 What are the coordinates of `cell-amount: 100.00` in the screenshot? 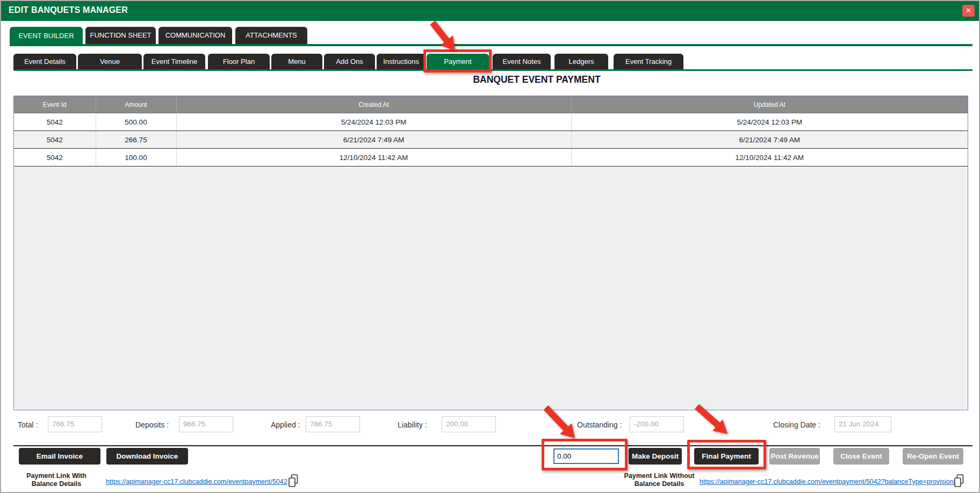 It's located at (136, 158).